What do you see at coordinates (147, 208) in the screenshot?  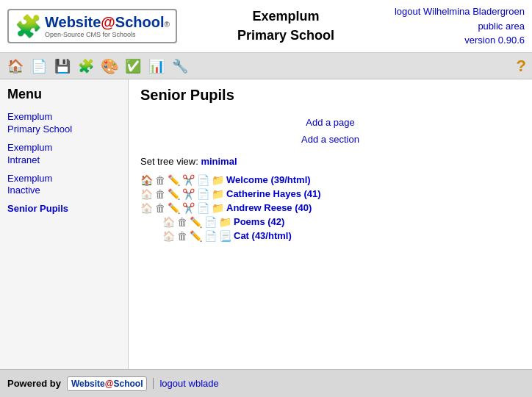 I see `home-icon-3: 🏠` at bounding box center [147, 208].